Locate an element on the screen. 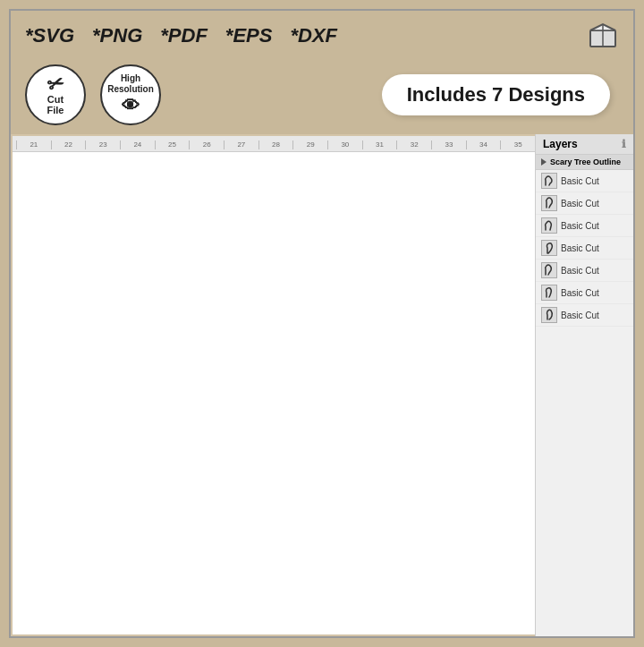 This screenshot has height=647, width=644. ruler: 21 22 23 24 25 26 27 28 29 30 31 32 33 3… is located at coordinates (274, 144).